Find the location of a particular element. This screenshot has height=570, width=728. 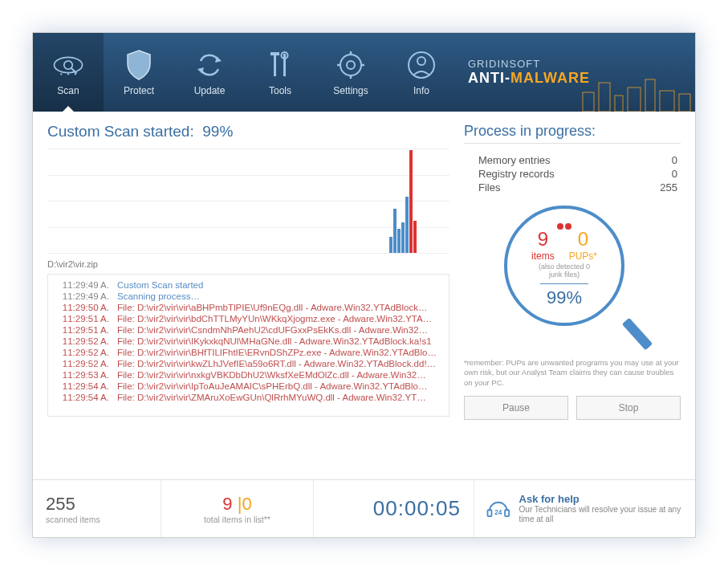

current-file: D:\vir2\vir.zip is located at coordinates (249, 264).